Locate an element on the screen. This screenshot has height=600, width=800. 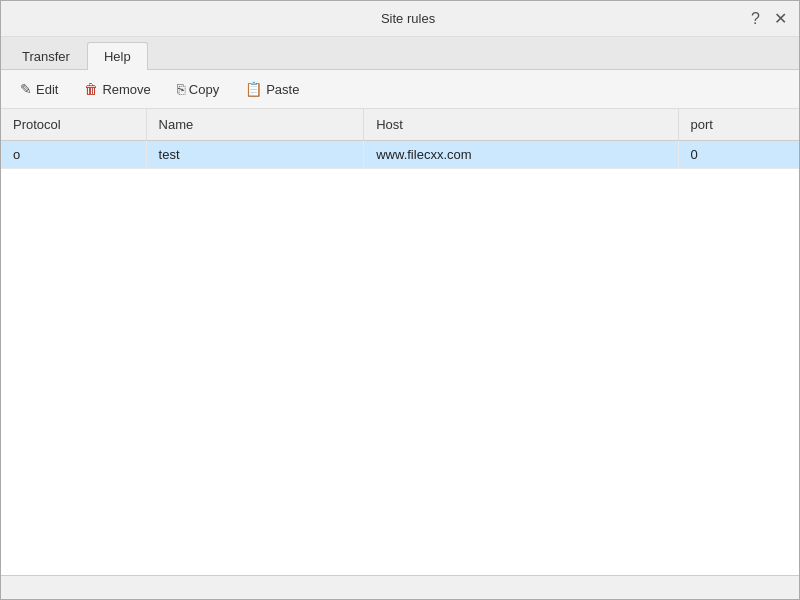
table-header-row: Protocol Name Host port is located at coordinates (400, 125).